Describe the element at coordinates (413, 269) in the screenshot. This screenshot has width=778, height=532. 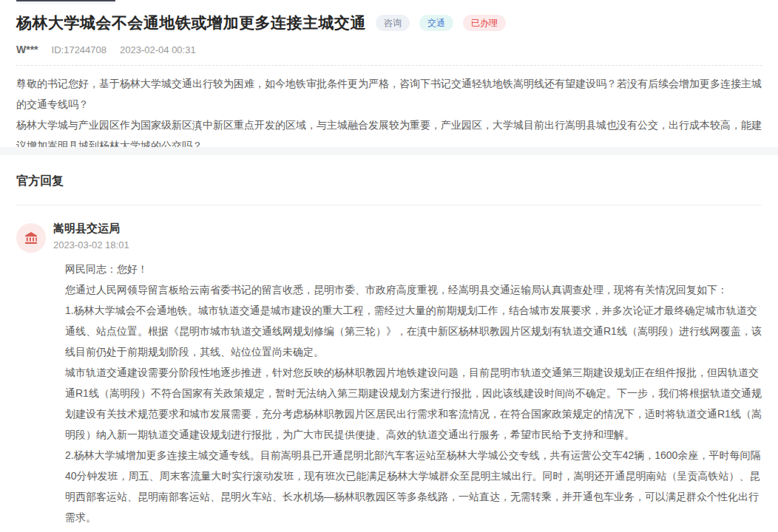
I see `reply-paragraph: 网民同志：您好！` at that location.